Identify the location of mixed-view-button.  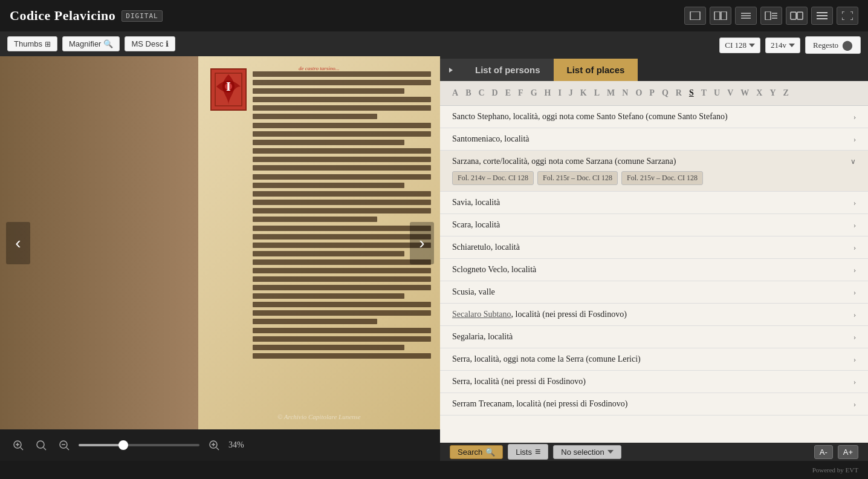
(771, 16).